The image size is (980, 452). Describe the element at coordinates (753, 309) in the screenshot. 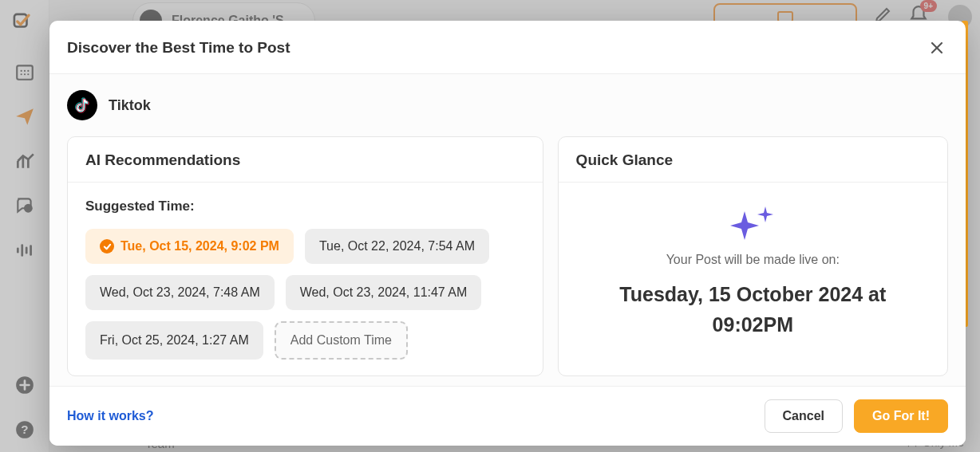

I see `glance-datetime: Tuesday, 15 October 2024 at 09:02PM` at that location.